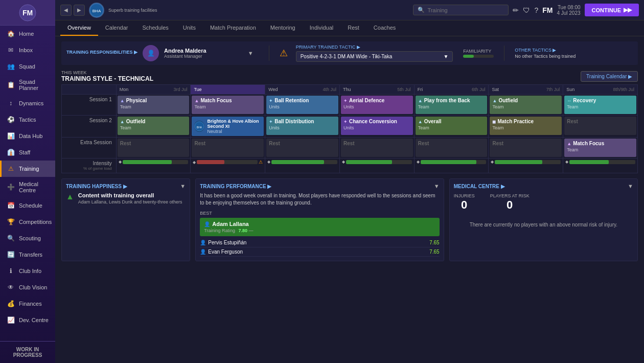 Image resolution: width=644 pixels, height=363 pixels. I want to click on tactic-select: Positive 4-2-3-1 DM AM Wide - Tiki-Taka …, so click(375, 56).